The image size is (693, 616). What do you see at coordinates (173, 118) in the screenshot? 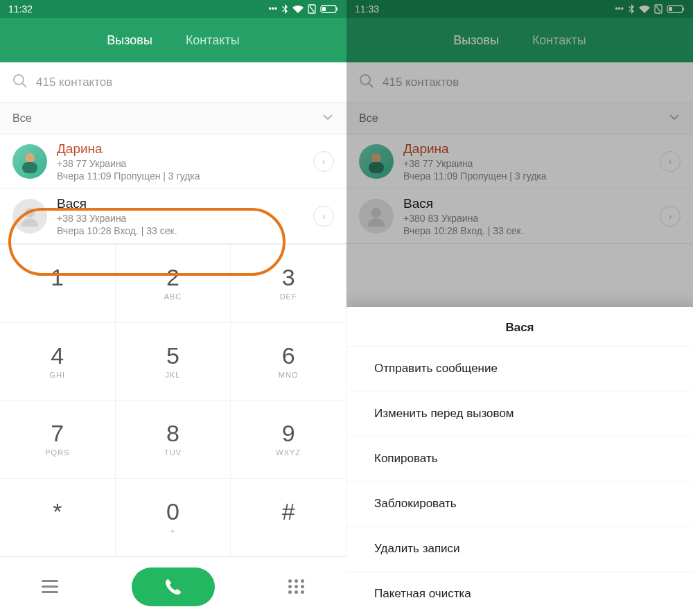
I see `filter-dropdown: Все` at bounding box center [173, 118].